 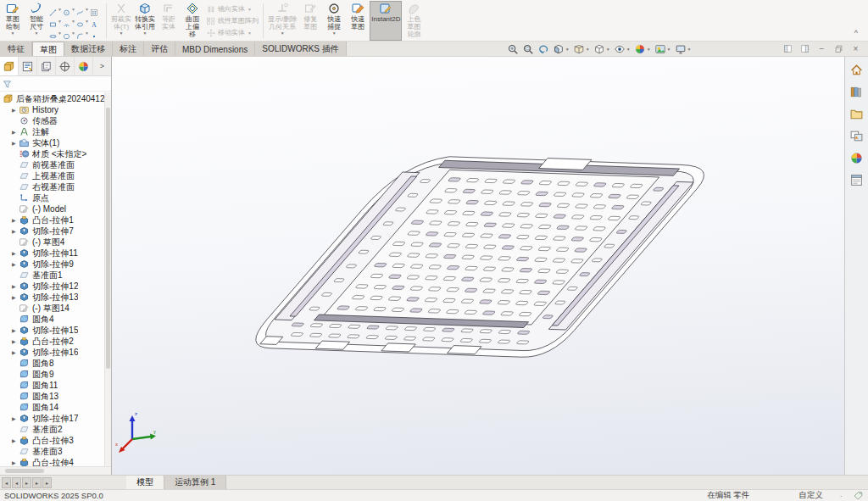 I want to click on previous-view-button, so click(x=543, y=49).